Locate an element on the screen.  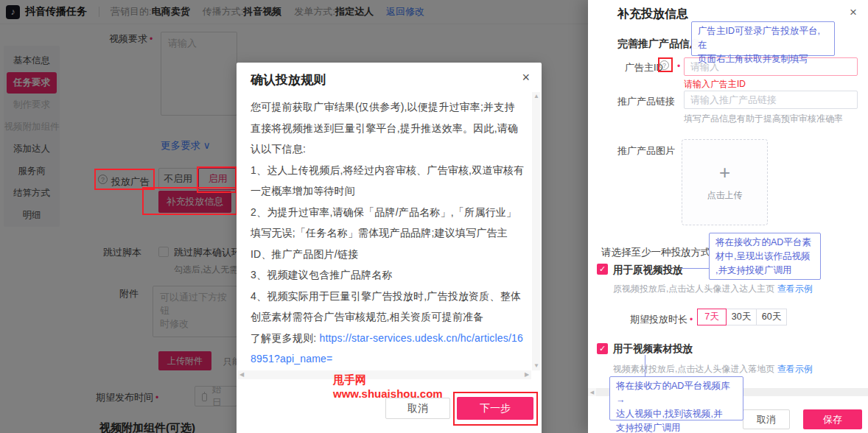
rule-paragraph: 您可提前获取广审结果(仅供参考),以便提升过审率;并支持直接将视频推送到巨量引擎… is located at coordinates (388, 128).